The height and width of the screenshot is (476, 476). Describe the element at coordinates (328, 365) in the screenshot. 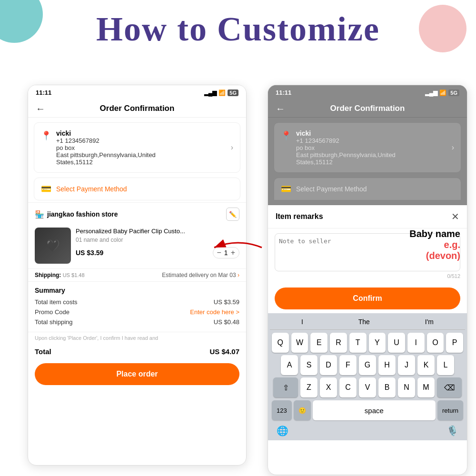

I see `key-d: D` at that location.